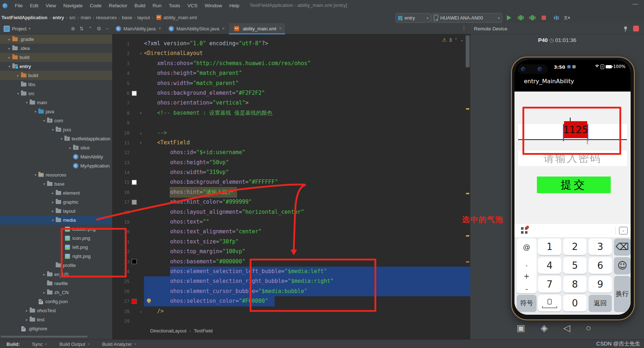 The width and height of the screenshot is (644, 348). Describe the element at coordinates (464, 28) in the screenshot. I see `tab-overflow-menu-icon: ⋮` at that location.